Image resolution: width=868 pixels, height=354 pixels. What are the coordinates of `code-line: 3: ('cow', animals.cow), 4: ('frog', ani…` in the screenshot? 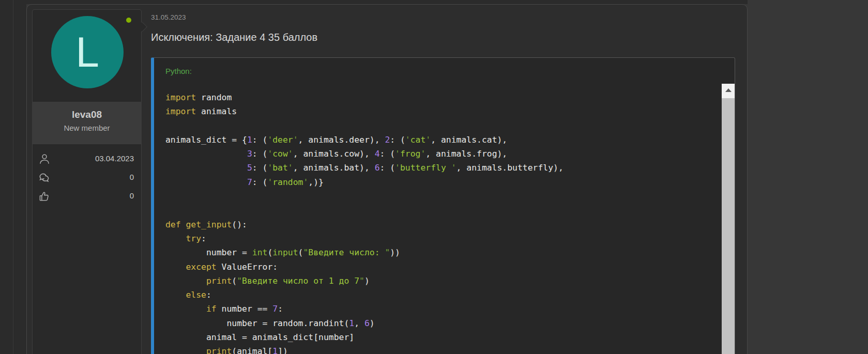 It's located at (439, 154).